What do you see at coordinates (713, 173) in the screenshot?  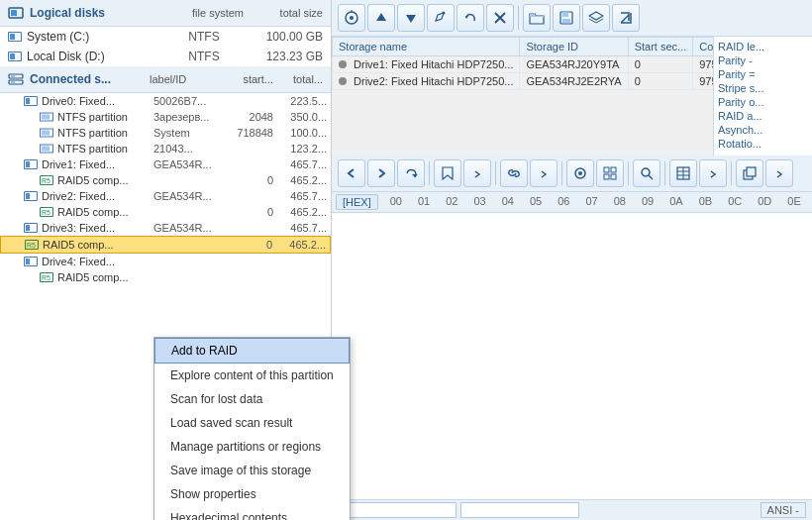 I see `chevron3-icon` at bounding box center [713, 173].